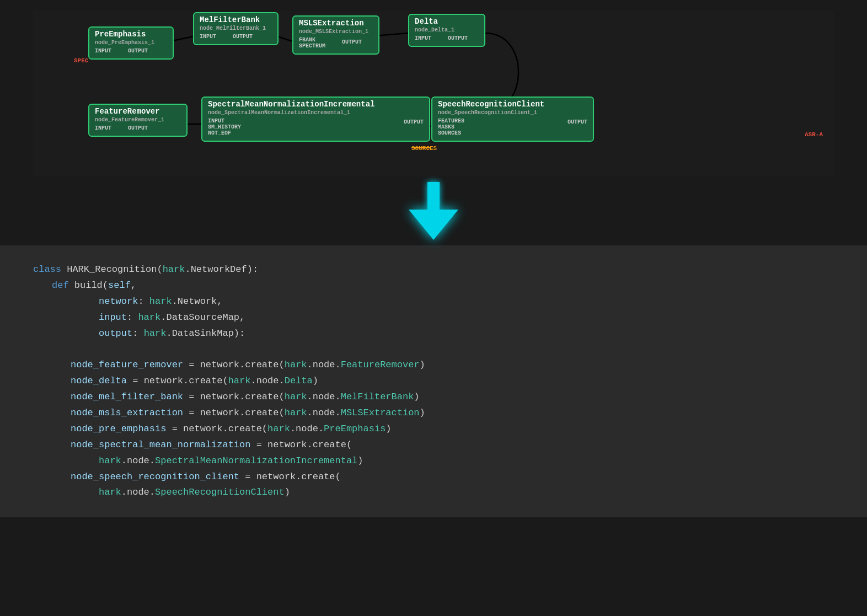 The height and width of the screenshot is (616, 867). I want to click on dot2: .Network,, so click(197, 301).